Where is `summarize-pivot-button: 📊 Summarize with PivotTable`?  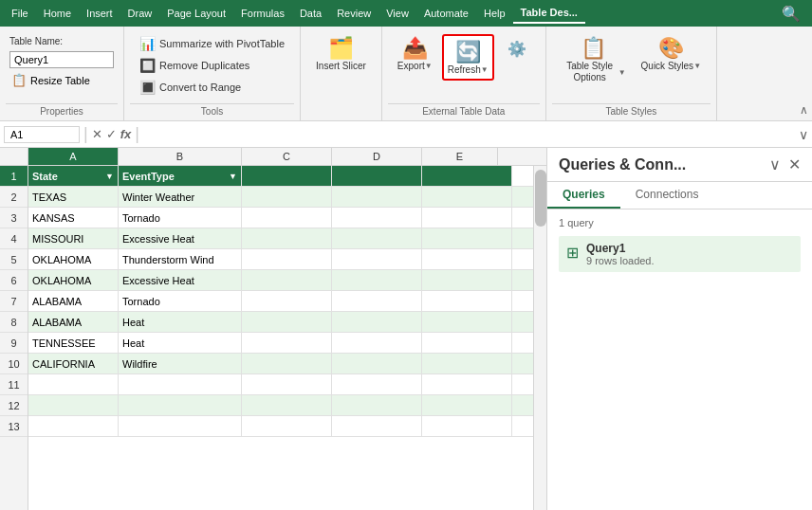
summarize-pivot-button: 📊 Summarize with PivotTable is located at coordinates (212, 44).